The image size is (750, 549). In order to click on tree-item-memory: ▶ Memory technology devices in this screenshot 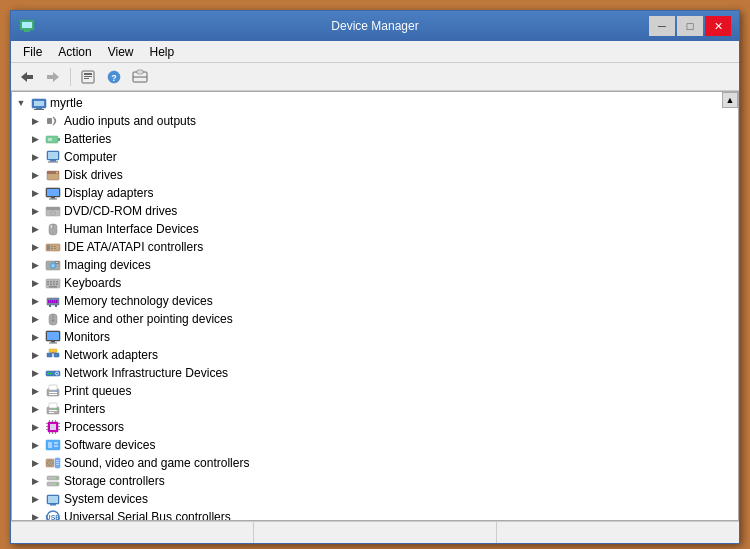, I will do `click(375, 301)`.